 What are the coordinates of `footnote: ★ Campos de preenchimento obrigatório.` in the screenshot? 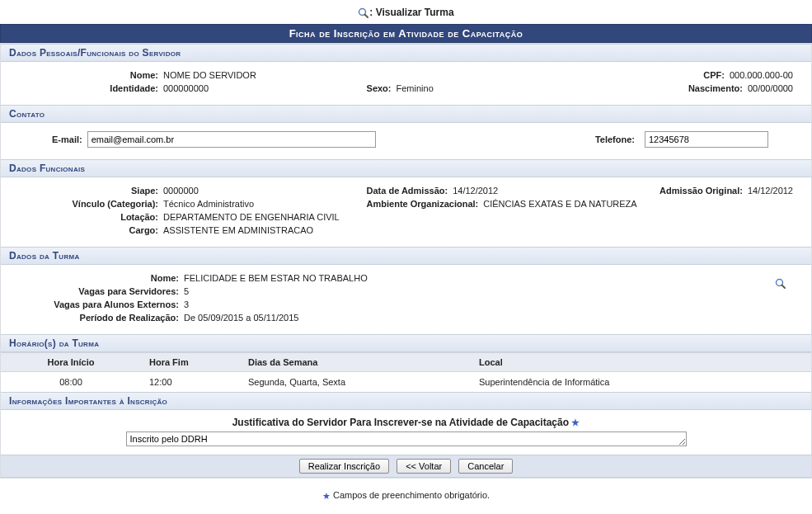 It's located at (406, 493).